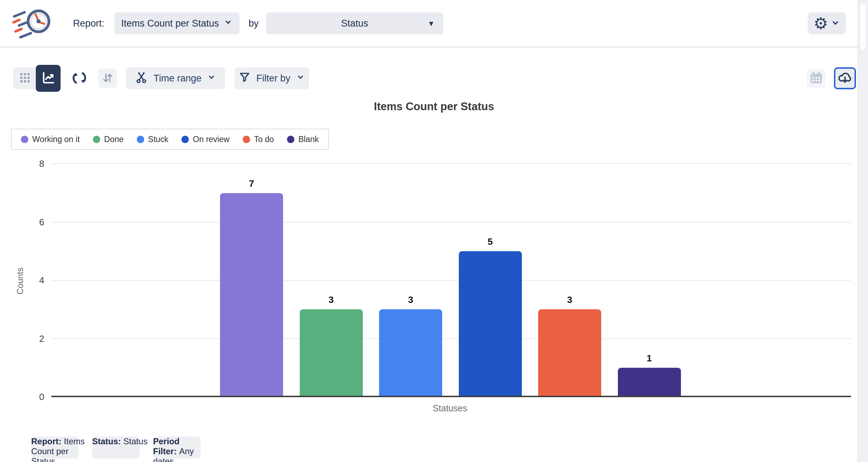 This screenshot has width=868, height=462. What do you see at coordinates (20, 281) in the screenshot?
I see `y-axis-label: Counts` at bounding box center [20, 281].